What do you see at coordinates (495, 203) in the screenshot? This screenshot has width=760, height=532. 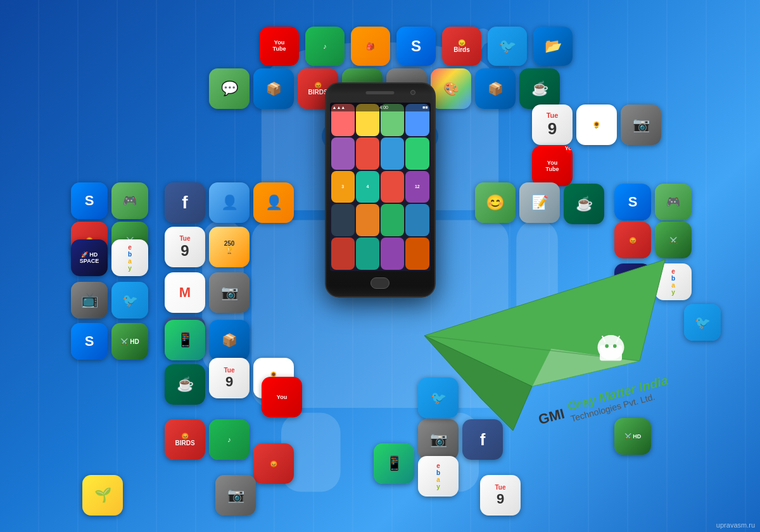 I see `smiley-icon: 😊` at bounding box center [495, 203].